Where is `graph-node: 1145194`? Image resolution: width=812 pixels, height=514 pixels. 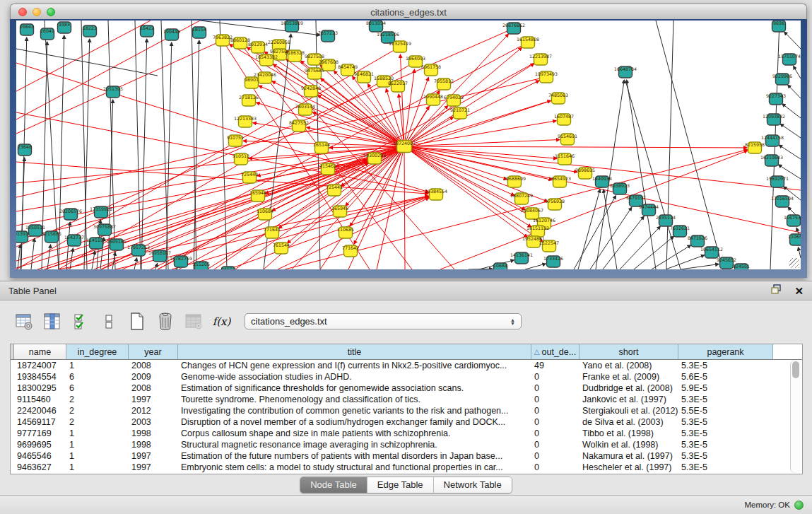 graph-node: 1145194 is located at coordinates (96, 243).